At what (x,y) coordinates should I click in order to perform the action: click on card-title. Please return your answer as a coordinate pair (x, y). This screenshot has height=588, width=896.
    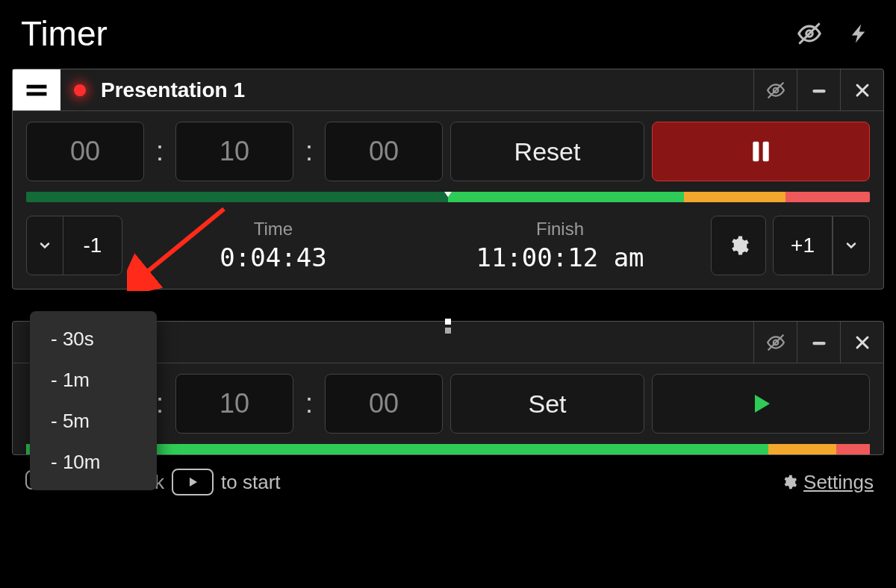
    Looking at the image, I should click on (407, 342).